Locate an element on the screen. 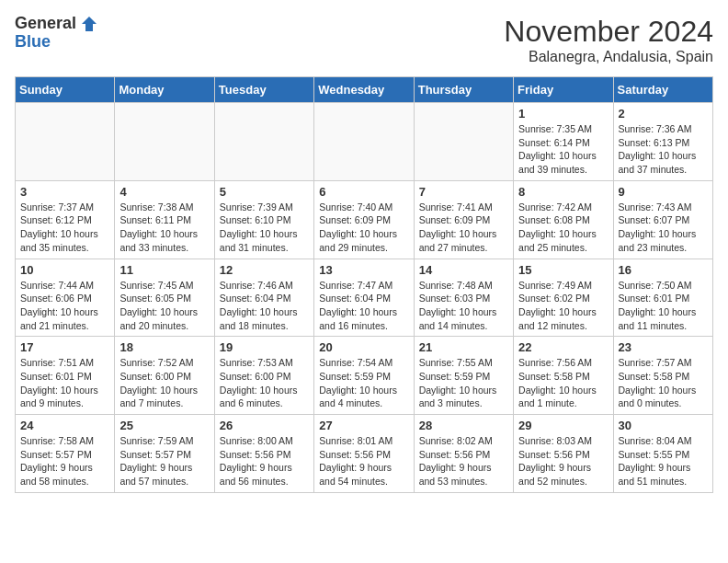  day-info: Sunrise: 7:57 AM Sunset: 5:58 PM Dayligh… is located at coordinates (664, 383).